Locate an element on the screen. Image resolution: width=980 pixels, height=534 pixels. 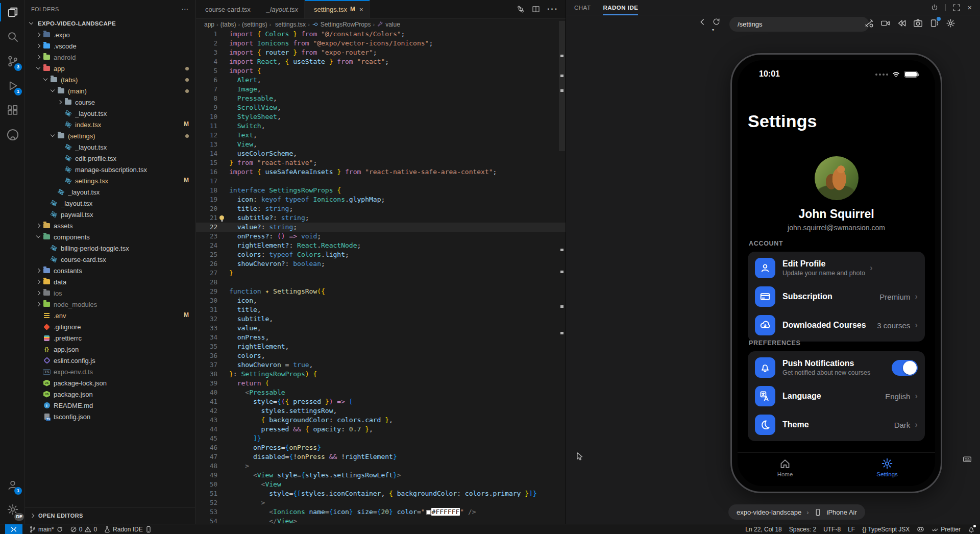
code-line: 28 is located at coordinates (381, 282).